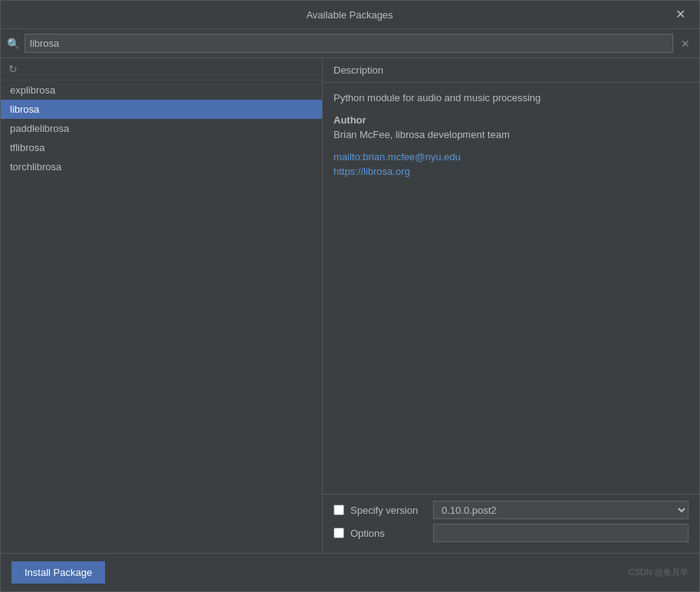  I want to click on package-item-tflibrosa: tflibrosa, so click(161, 147).